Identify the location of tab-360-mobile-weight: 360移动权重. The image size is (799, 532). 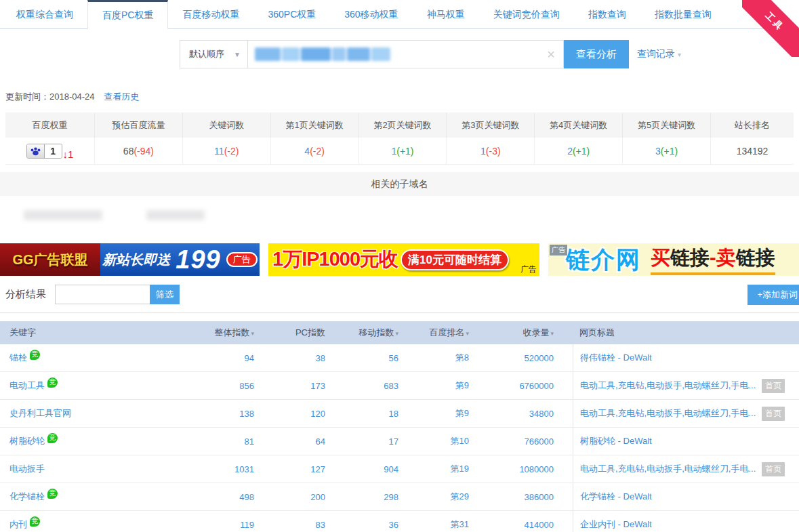
(371, 14).